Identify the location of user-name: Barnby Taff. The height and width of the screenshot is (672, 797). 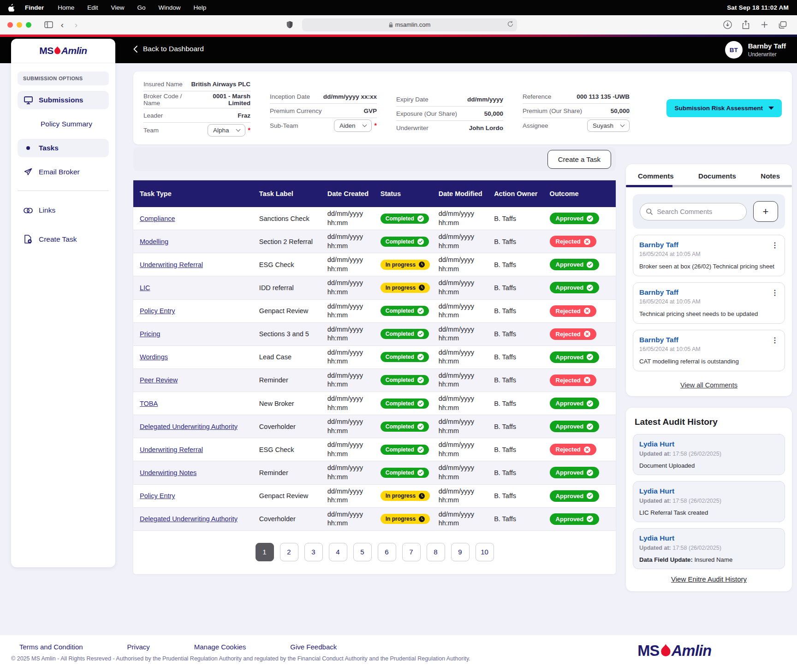
(767, 46).